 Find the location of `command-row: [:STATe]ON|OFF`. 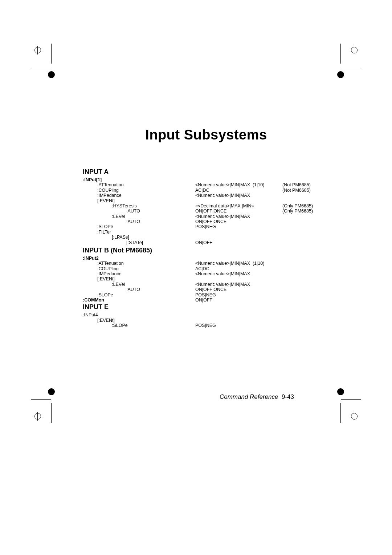

command-row: [:STATe]ON|OFF is located at coordinates (206, 243).